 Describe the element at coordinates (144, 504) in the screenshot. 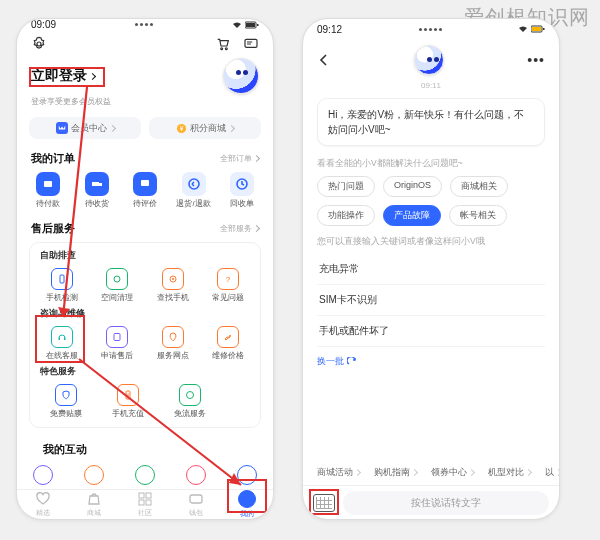

I see `tab-community: 社区` at that location.